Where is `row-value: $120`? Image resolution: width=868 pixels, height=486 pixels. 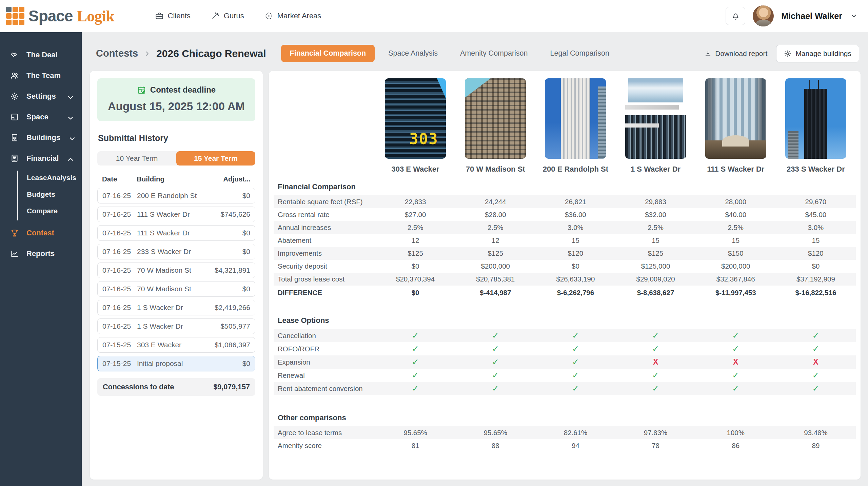 row-value: $120 is located at coordinates (575, 253).